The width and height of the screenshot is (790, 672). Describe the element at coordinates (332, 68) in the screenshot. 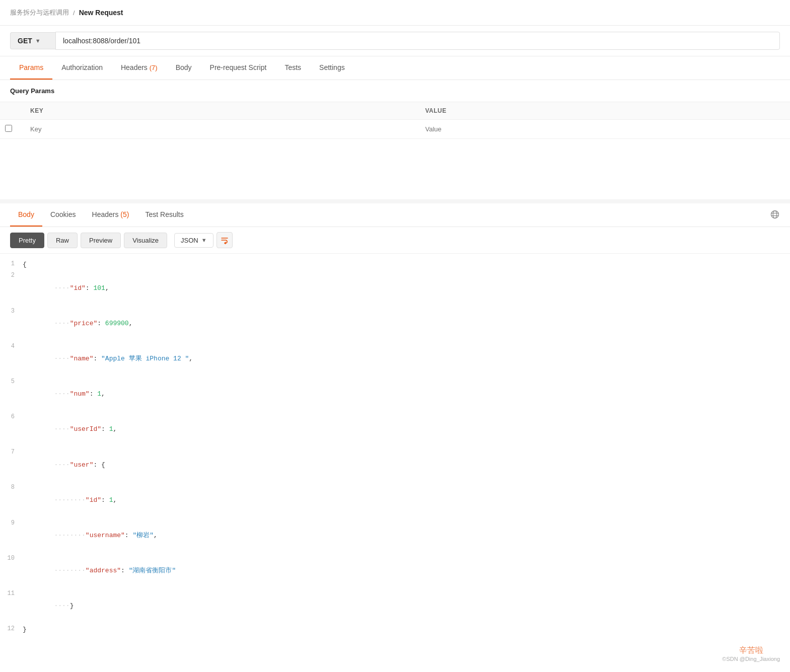

I see `tab-settings: Settings` at that location.